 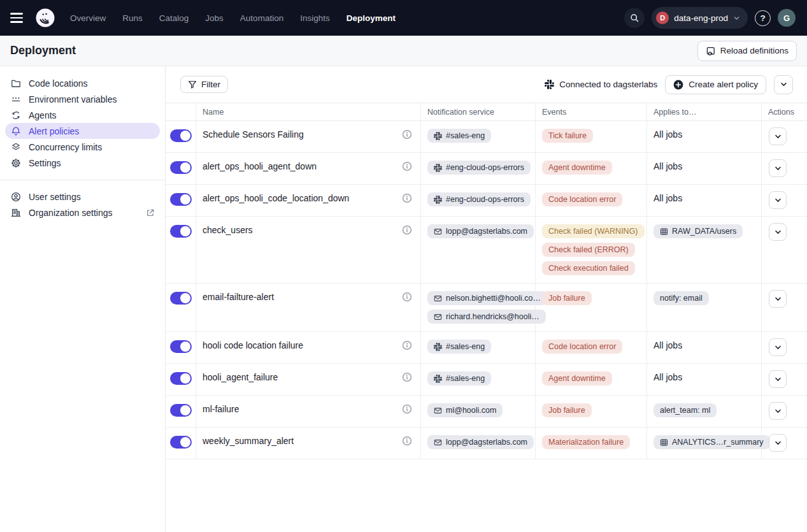 I want to click on alert-policy-name: ml-failure, so click(x=221, y=409).